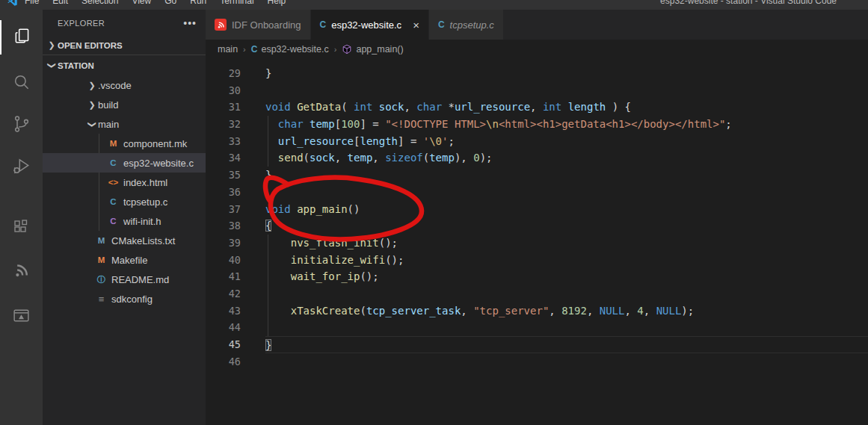  What do you see at coordinates (21, 272) in the screenshot?
I see `activitybar-esp-idf-button` at bounding box center [21, 272].